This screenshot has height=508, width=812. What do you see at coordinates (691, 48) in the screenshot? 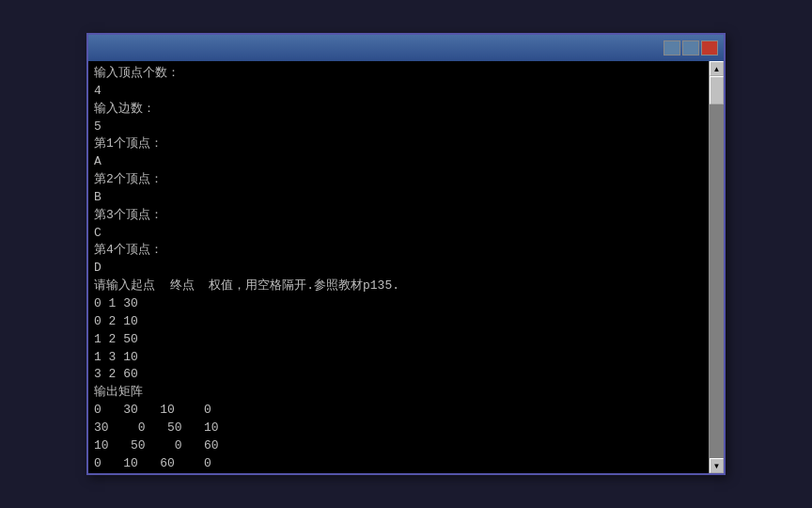
I see `restore-button` at bounding box center [691, 48].